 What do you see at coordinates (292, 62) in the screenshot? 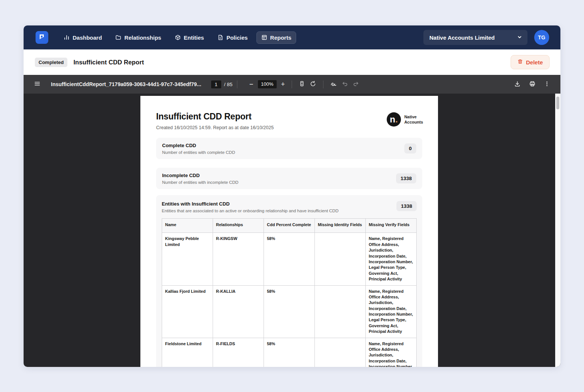
I see `report-header: Completed Insufficient CDD Report Delete` at bounding box center [292, 62].